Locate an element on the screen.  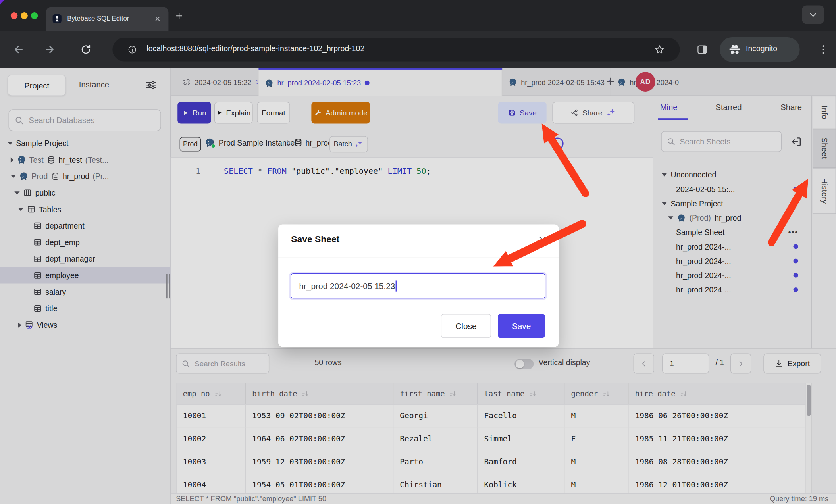
tab-close-icon is located at coordinates (157, 19).